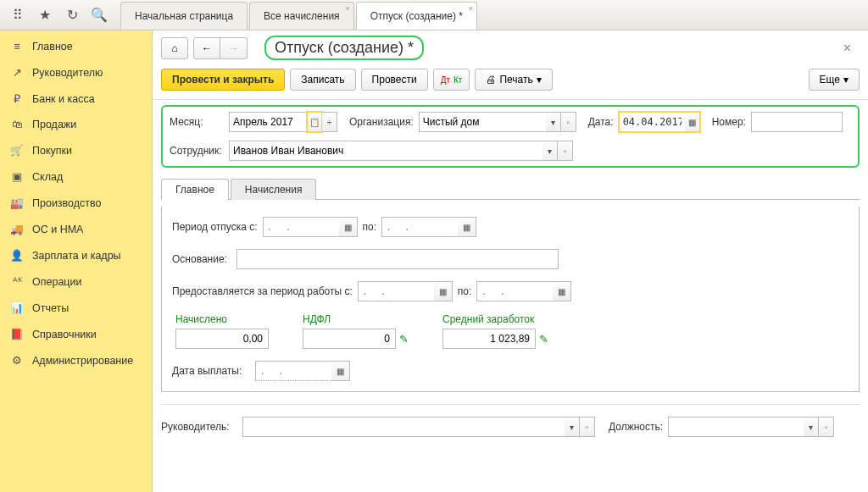 The image size is (868, 492). Describe the element at coordinates (76, 334) in the screenshot. I see `sidebar-item-catalogs: 📕Справочники` at that location.